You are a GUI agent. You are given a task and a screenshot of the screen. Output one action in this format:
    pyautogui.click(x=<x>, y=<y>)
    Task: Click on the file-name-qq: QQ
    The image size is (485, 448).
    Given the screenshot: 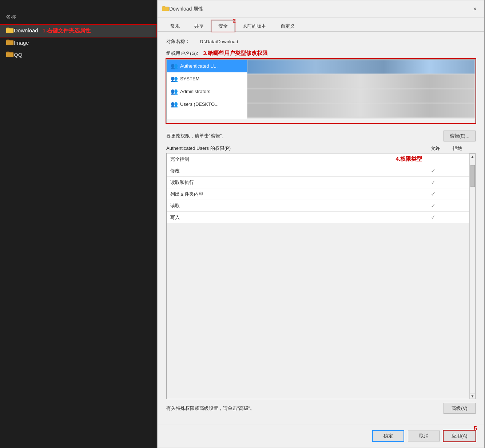 What is the action you would take?
    pyautogui.click(x=18, y=55)
    